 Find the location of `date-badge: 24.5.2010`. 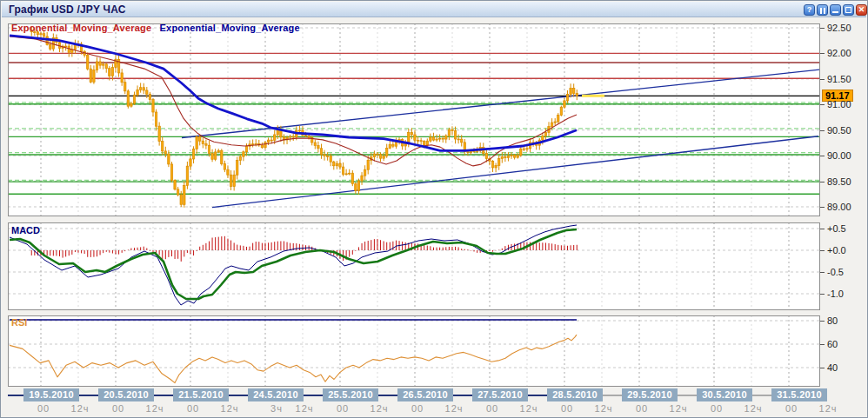

date-badge: 24.5.2010 is located at coordinates (276, 395).